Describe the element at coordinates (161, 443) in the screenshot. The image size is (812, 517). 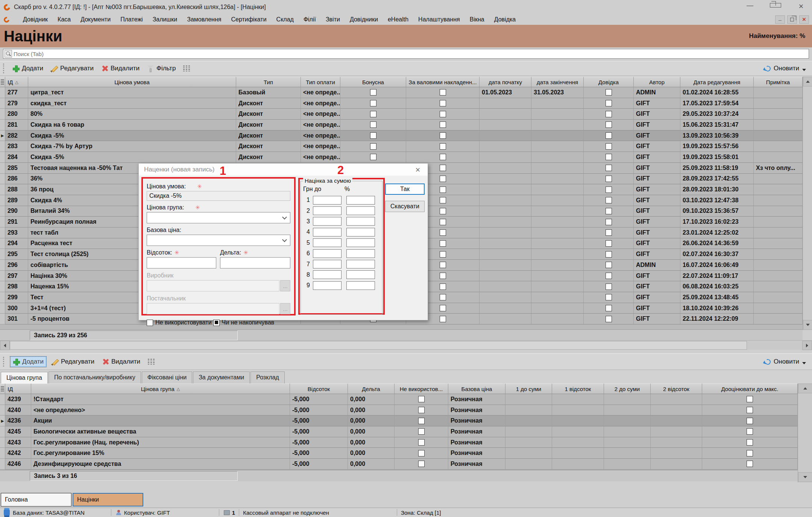
I see `cell-group: Гос.регулирование (Нац. перечень)` at that location.